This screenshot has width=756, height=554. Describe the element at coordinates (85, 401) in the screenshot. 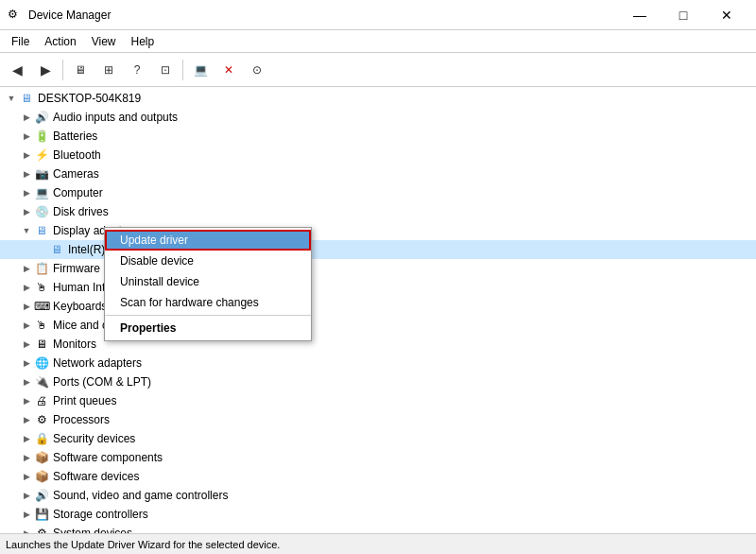

I see `item-label: Print queues` at that location.